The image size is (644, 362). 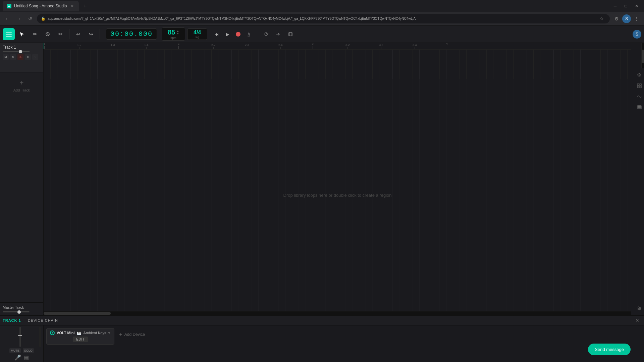 I want to click on track-1-content, so click(x=337, y=64).